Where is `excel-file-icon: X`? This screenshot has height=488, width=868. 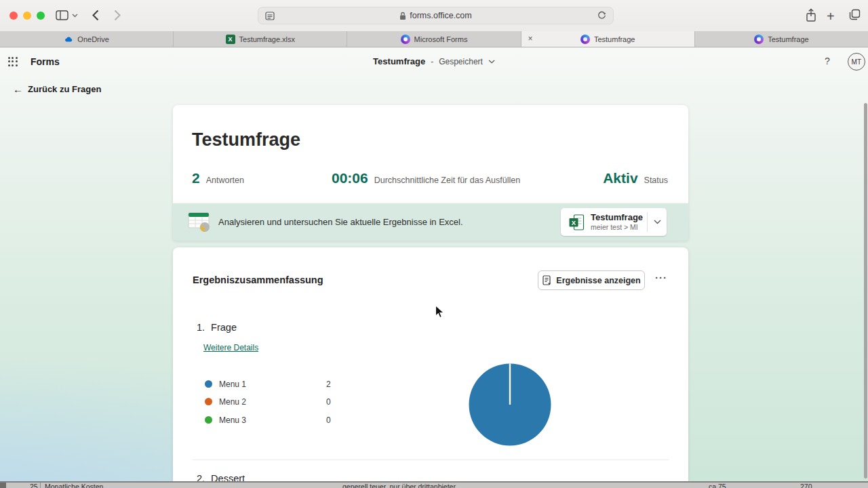
excel-file-icon: X is located at coordinates (576, 222).